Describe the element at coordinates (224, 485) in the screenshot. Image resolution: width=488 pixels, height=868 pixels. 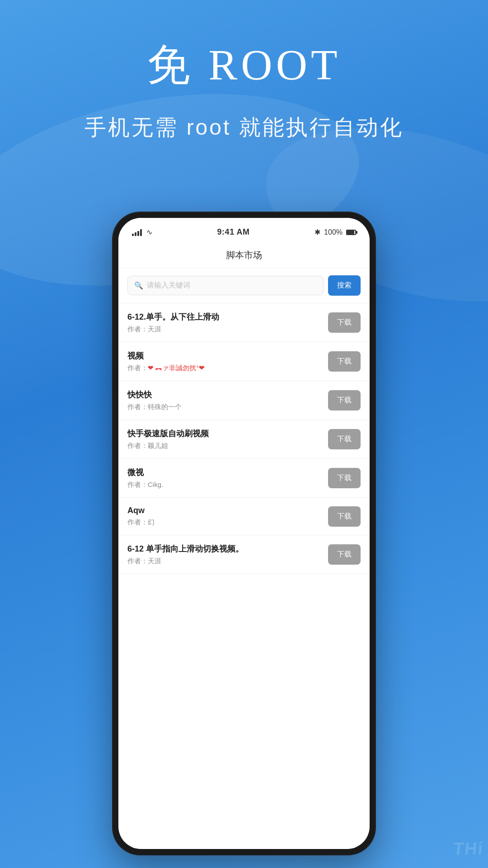
I see `item-author: 作者：Cikg.` at that location.